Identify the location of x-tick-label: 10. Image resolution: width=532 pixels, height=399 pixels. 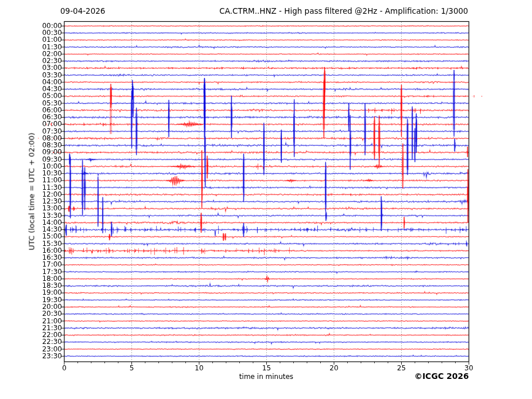
(199, 368).